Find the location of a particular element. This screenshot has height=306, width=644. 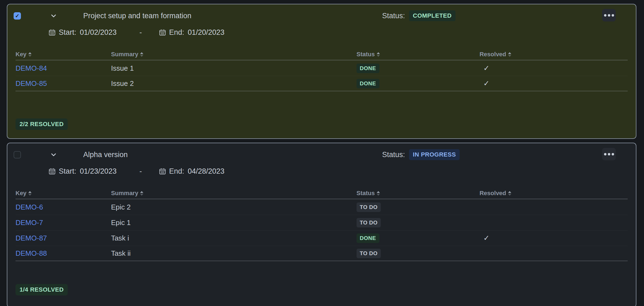

card-footer: 2/2 RESOLVED is located at coordinates (321, 128).